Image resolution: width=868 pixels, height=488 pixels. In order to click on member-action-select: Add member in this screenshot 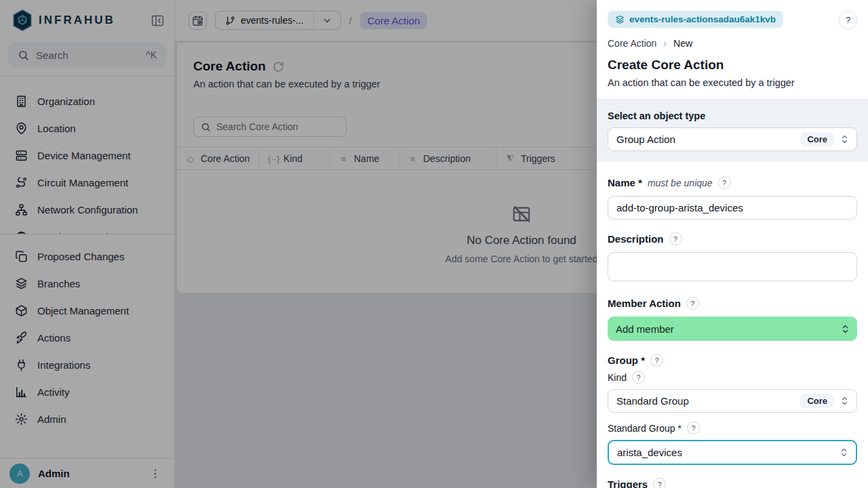, I will do `click(732, 329)`.